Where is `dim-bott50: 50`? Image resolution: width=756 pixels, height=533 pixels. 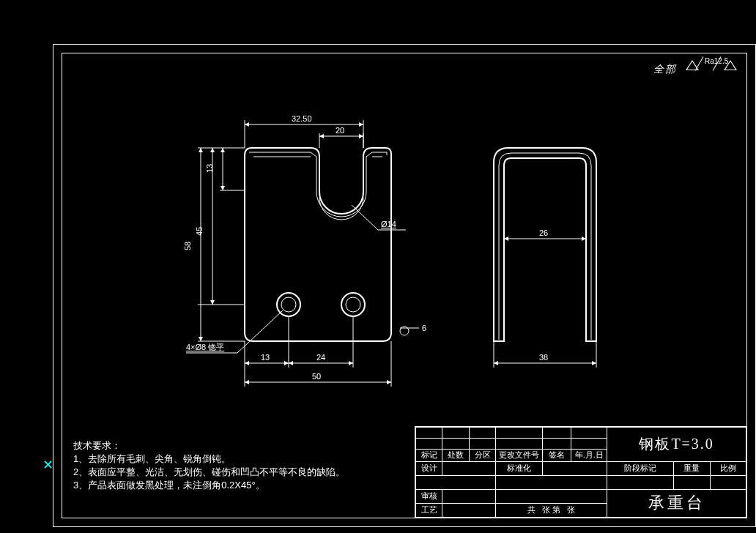 dim-bott50: 50 is located at coordinates (316, 376).